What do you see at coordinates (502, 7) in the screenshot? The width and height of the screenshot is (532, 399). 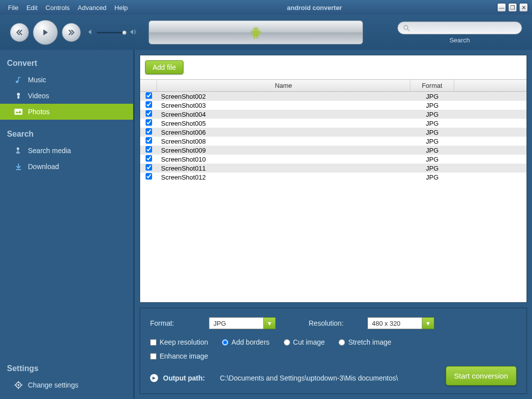 I see `minimize-button: —` at bounding box center [502, 7].